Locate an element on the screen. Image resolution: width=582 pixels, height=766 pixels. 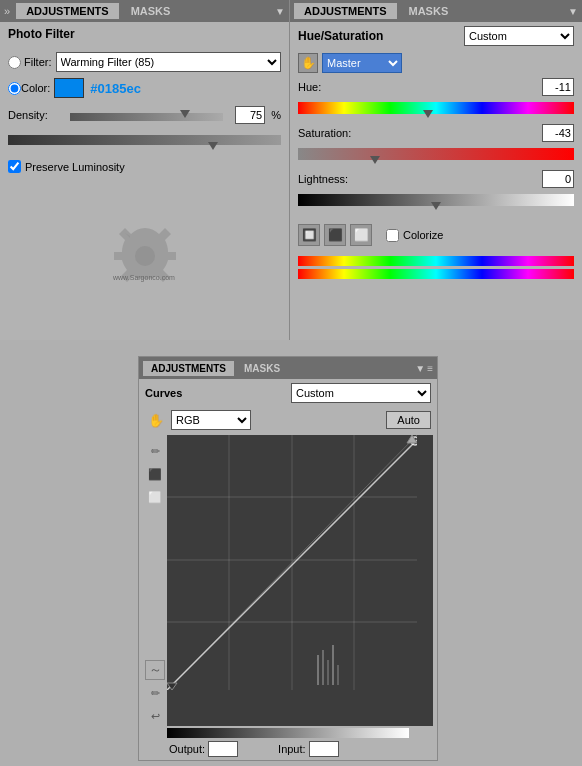
hue-slider-container is located at coordinates (436, 108).